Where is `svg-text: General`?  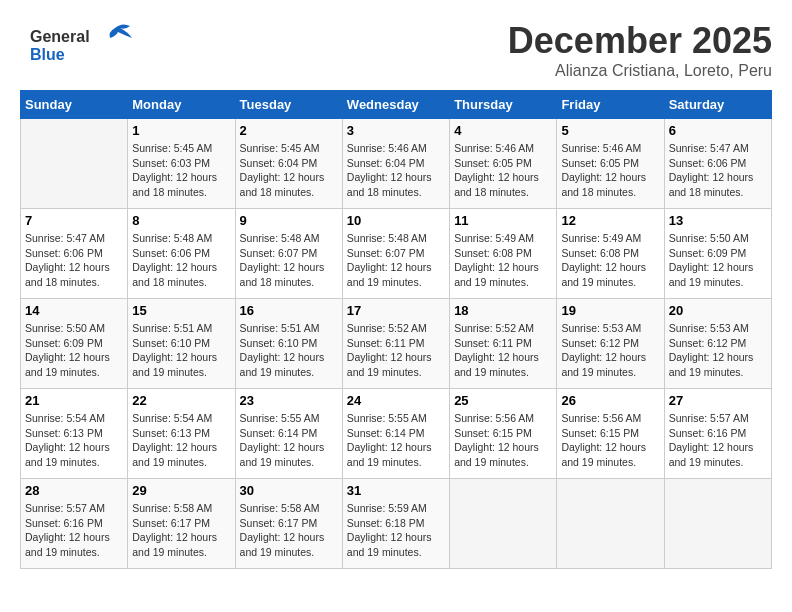
svg-text: General is located at coordinates (60, 36).